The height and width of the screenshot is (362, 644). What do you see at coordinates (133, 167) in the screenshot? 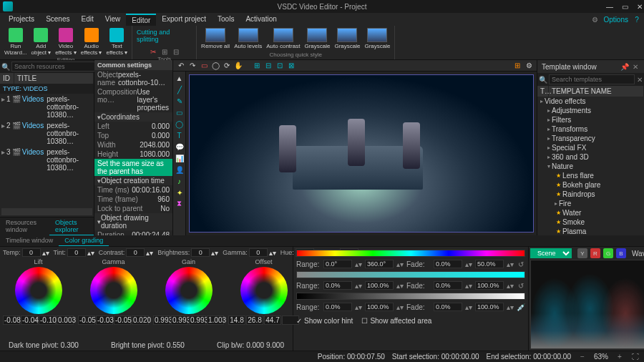
I see `same-size-button: Set the same size as the parent has` at bounding box center [133, 167].